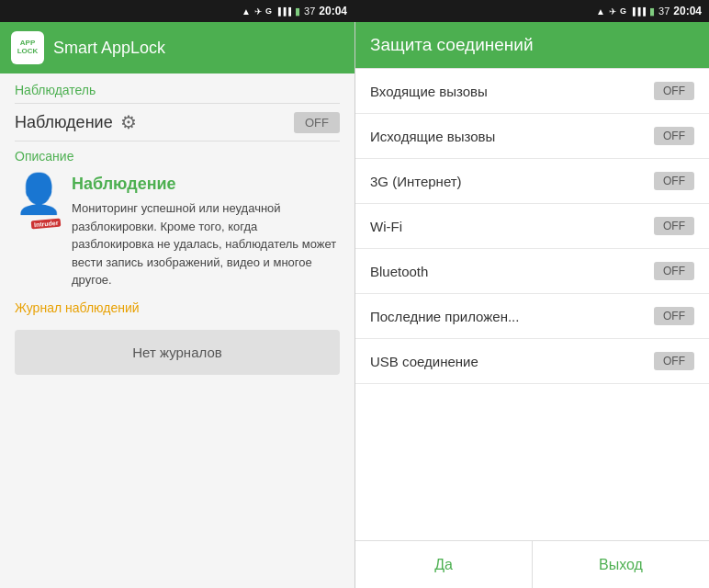  What do you see at coordinates (601, 11) in the screenshot?
I see `wifi-icon-right: ▲` at bounding box center [601, 11].